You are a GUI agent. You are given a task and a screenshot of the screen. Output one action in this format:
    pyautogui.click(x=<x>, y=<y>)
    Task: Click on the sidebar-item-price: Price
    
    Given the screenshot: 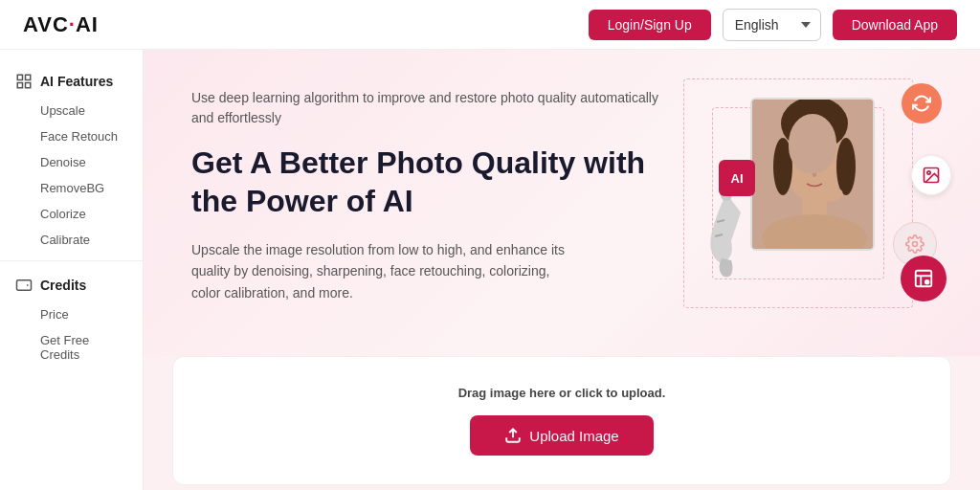 What is the action you would take?
    pyautogui.click(x=71, y=314)
    